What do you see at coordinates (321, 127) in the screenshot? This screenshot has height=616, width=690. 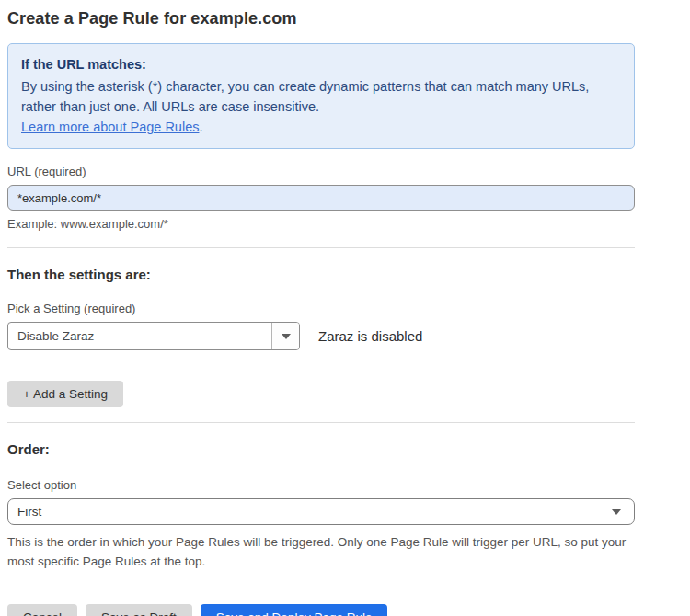 I see `info-box-link-line: Learn more about Page Rules.` at bounding box center [321, 127].